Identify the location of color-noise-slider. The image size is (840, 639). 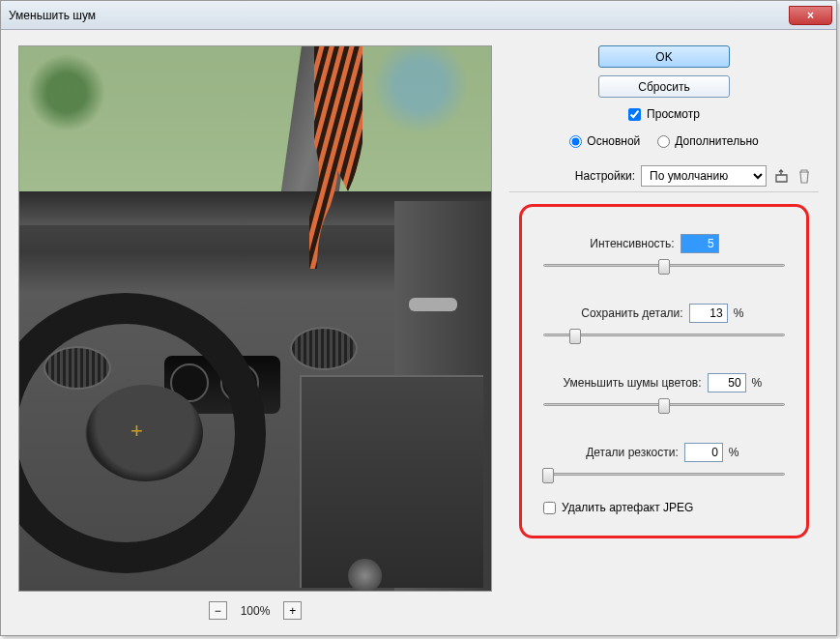
(664, 405).